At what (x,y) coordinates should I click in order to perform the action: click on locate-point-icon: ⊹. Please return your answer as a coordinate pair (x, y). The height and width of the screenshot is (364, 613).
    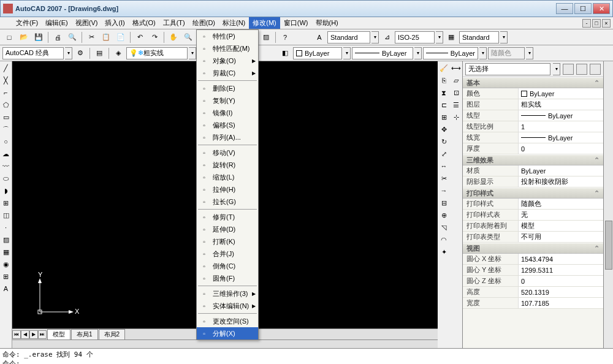
    Looking at the image, I should click on (456, 117).